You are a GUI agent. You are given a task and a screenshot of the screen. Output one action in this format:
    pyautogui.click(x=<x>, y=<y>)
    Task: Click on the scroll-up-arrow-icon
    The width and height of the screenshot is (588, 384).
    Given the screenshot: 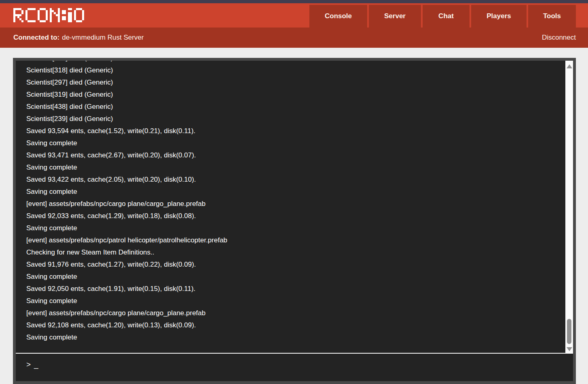 What is the action you would take?
    pyautogui.click(x=569, y=66)
    